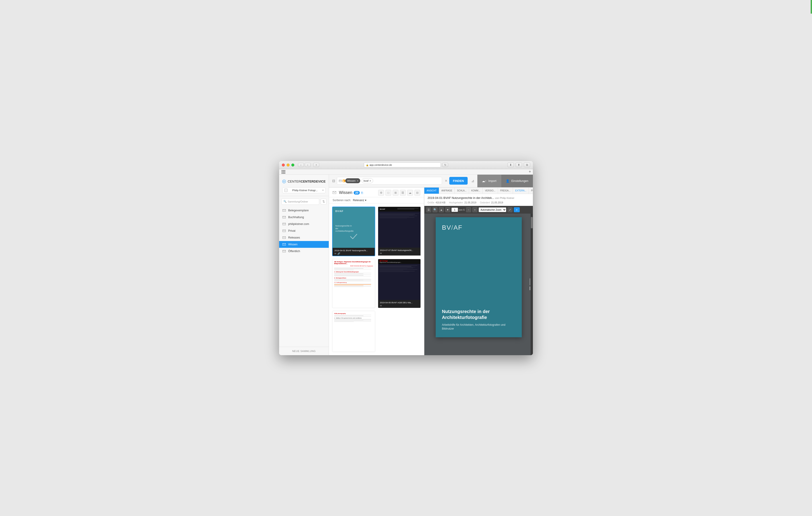 Image resolution: width=812 pixels, height=516 pixels. Describe the element at coordinates (304, 351) in the screenshot. I see `new-collection-button: NEUE SAMMLUNG` at that location.